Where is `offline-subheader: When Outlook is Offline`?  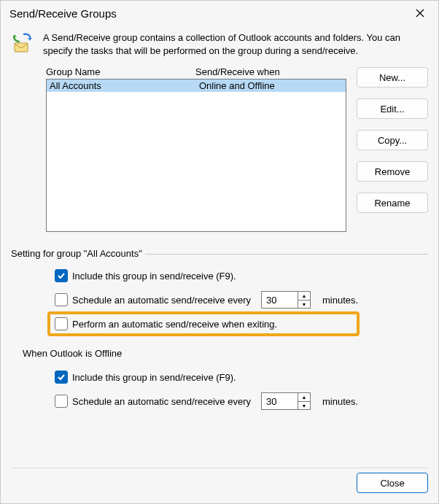
offline-subheader: When Outlook is Offline is located at coordinates (219, 353).